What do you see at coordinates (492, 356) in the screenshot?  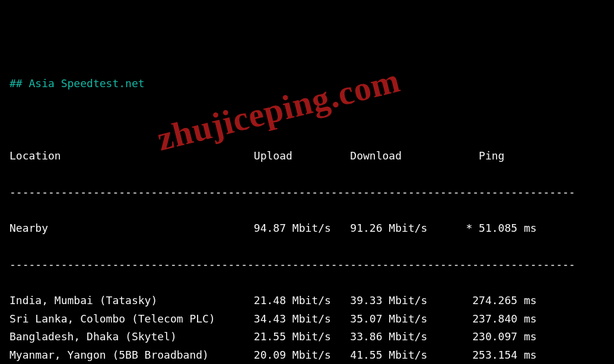 I see `cell-ping: 253.154 ms` at bounding box center [492, 356].